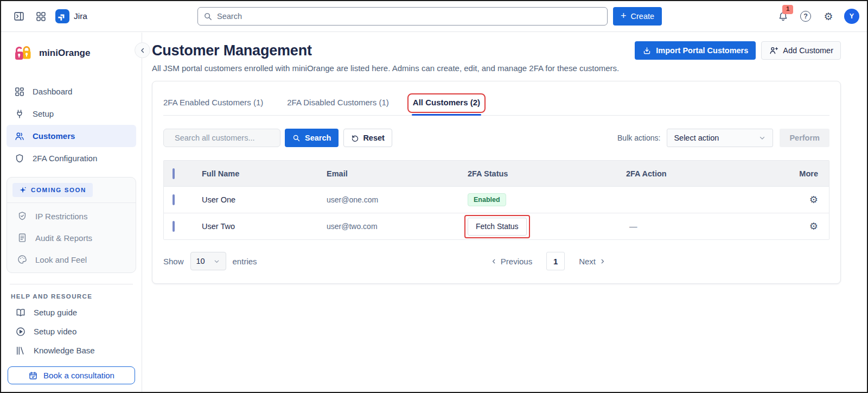 Image resolution: width=868 pixels, height=393 pixels. What do you see at coordinates (232, 51) in the screenshot?
I see `page-title: Customer Management` at bounding box center [232, 51].